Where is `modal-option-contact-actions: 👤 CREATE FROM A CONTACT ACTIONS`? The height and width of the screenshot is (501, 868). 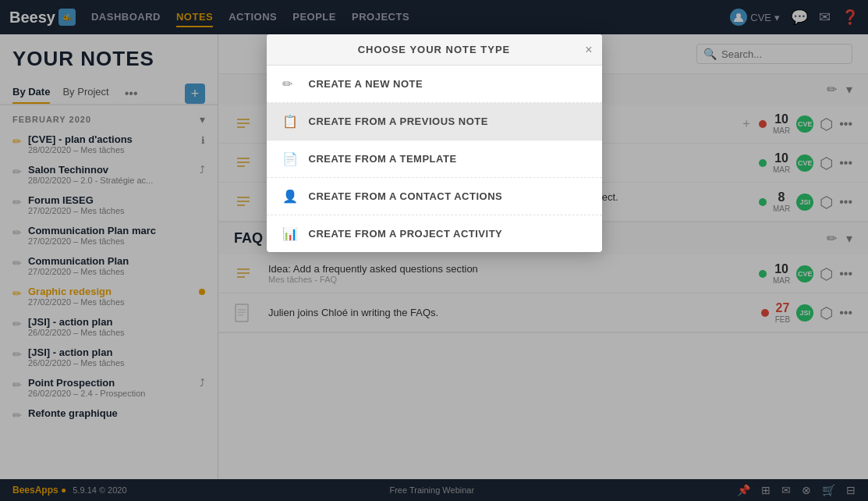
modal-option-contact-actions: 👤 CREATE FROM A CONTACT ACTIONS is located at coordinates (434, 197).